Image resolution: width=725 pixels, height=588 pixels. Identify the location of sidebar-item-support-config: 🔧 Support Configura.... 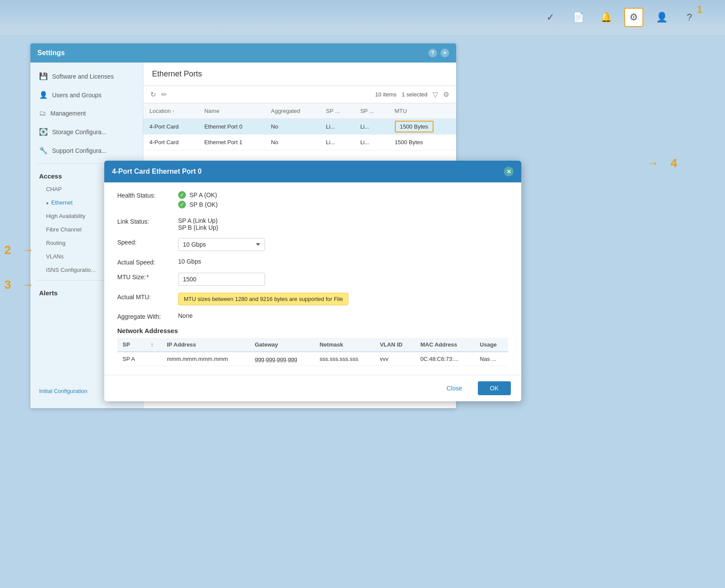
(87, 150).